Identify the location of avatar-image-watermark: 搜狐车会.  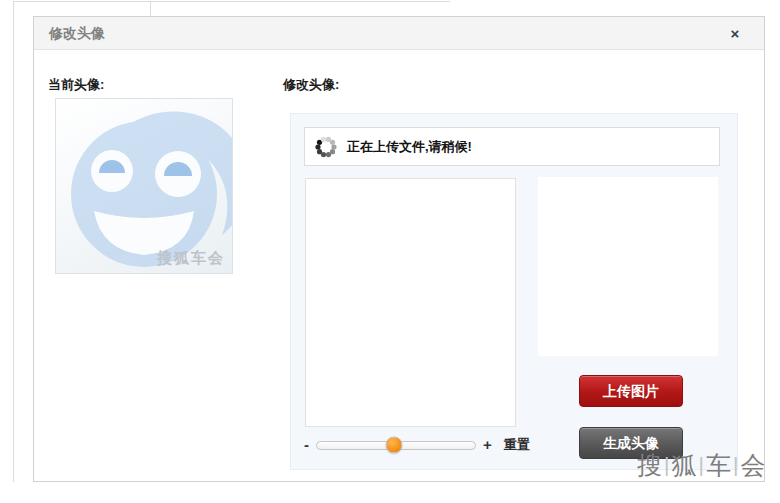
(191, 258).